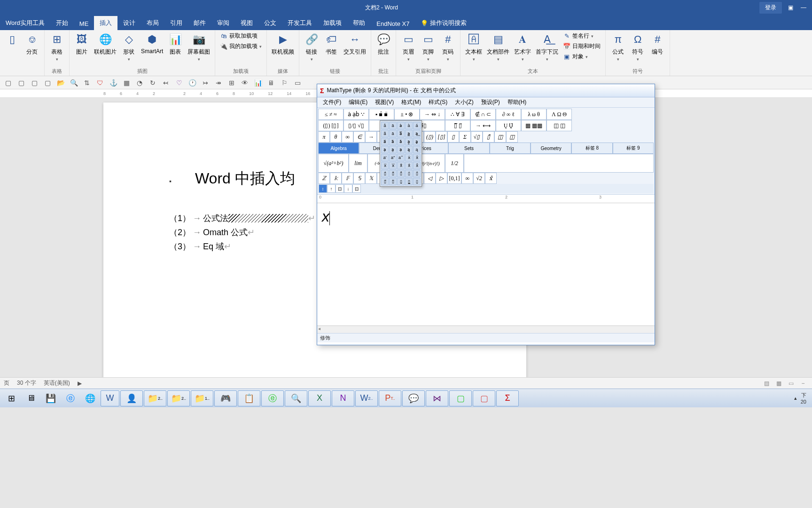  I want to click on mt-palette-operators: ± • ⊗, so click(407, 114).